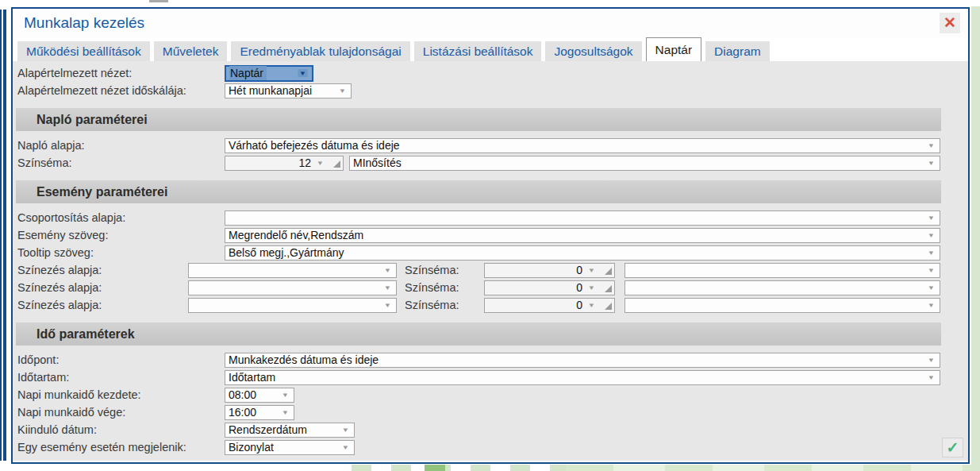  What do you see at coordinates (321, 51) in the screenshot?
I see `tab-eredmenyablak-tulajdonsagai: Eredményablak tulajdonságai` at bounding box center [321, 51].